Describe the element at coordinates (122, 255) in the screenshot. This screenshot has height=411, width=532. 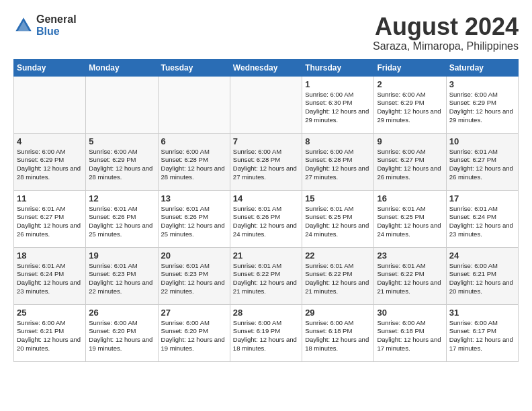
I see `day-number: 19` at that location.